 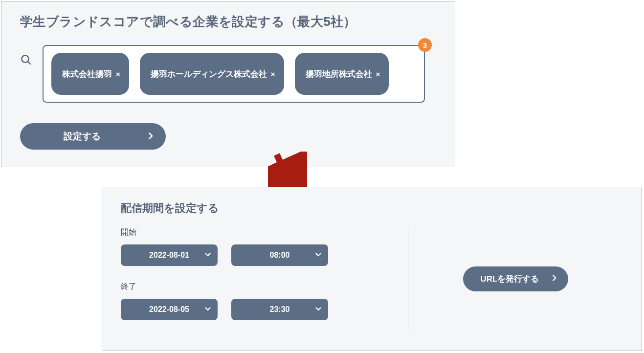 I want to click on end-time-dropdown: 23:30, so click(x=280, y=309).